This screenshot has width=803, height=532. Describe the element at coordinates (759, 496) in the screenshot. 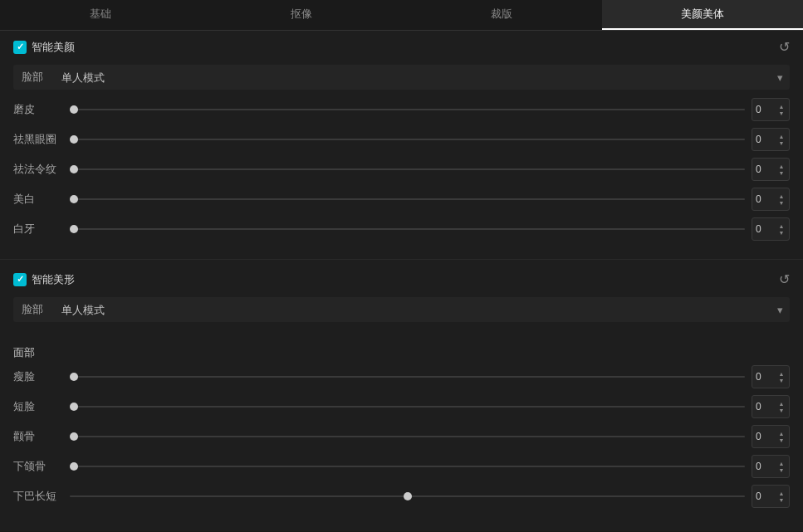

I see `slider-chin-length-value: 0` at that location.